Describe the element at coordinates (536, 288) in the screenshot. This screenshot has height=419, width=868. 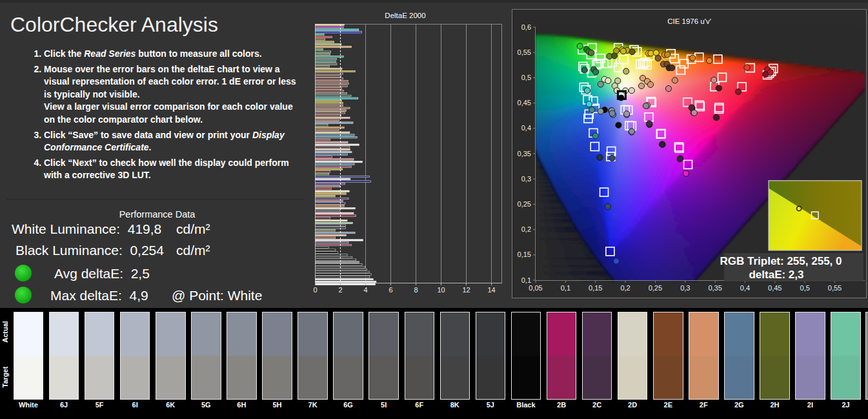
I see `svg-text: 0,05` at that location.